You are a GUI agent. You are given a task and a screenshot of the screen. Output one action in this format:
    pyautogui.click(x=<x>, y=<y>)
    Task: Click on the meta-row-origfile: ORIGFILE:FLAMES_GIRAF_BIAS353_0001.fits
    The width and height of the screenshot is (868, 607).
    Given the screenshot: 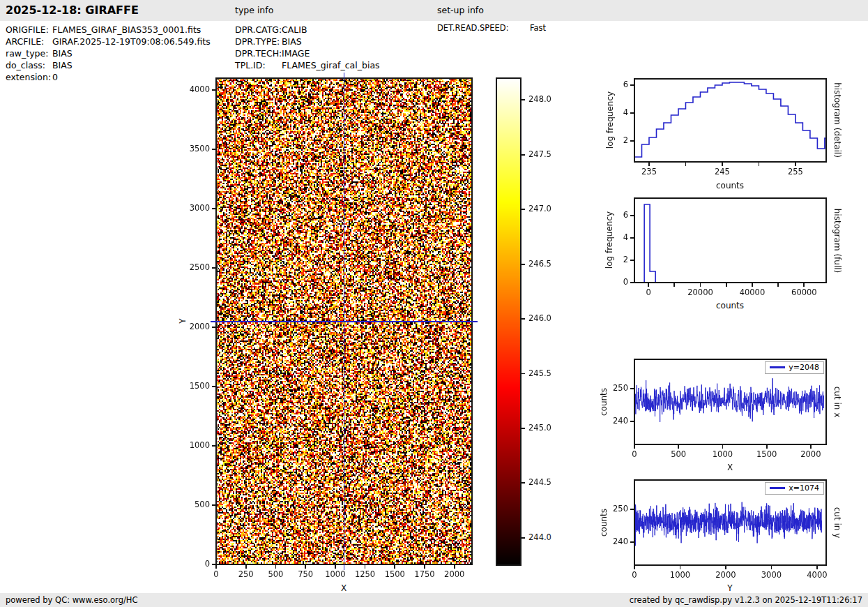 What is the action you would take?
    pyautogui.click(x=103, y=29)
    